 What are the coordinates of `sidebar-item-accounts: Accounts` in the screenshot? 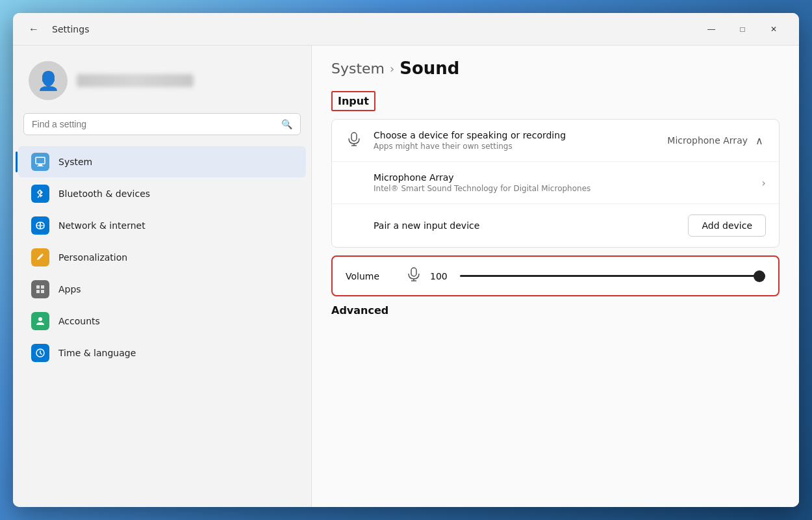 It's located at (162, 321).